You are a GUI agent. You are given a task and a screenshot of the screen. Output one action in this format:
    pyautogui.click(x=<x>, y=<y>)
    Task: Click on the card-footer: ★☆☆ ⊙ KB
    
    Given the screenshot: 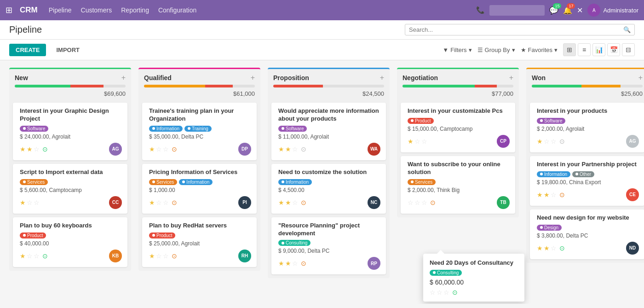 What is the action you would take?
    pyautogui.click(x=71, y=256)
    